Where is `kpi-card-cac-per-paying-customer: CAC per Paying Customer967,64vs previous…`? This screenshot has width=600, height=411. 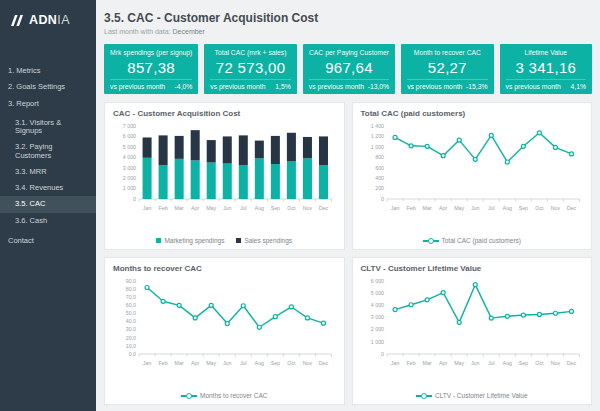 kpi-card-cac-per-paying-customer: CAC per Paying Customer967,64vs previous… is located at coordinates (349, 69).